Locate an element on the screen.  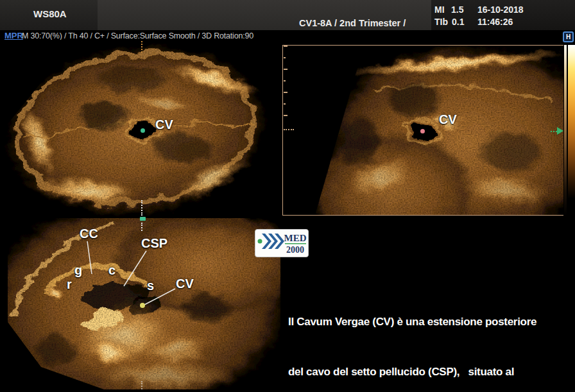
colorbar-gray is located at coordinates (565, 130).